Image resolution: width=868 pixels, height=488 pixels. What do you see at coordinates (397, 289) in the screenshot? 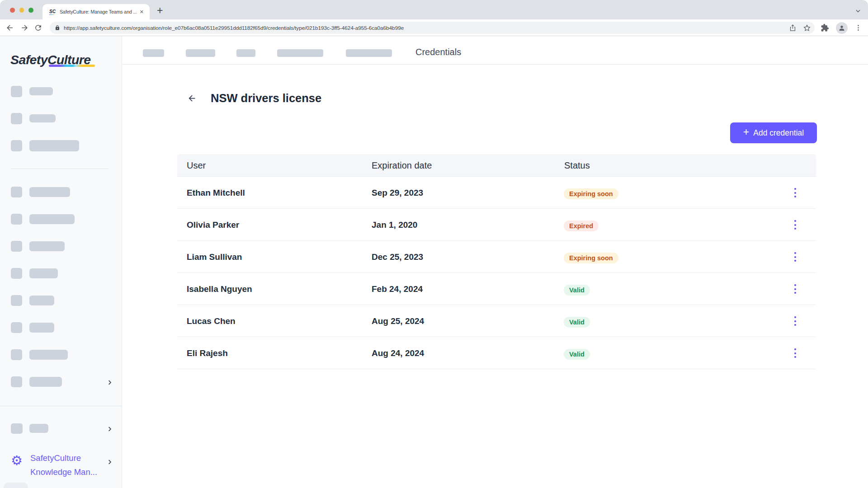
I see `expiration-cell: Feb 24, 2024` at bounding box center [397, 289].